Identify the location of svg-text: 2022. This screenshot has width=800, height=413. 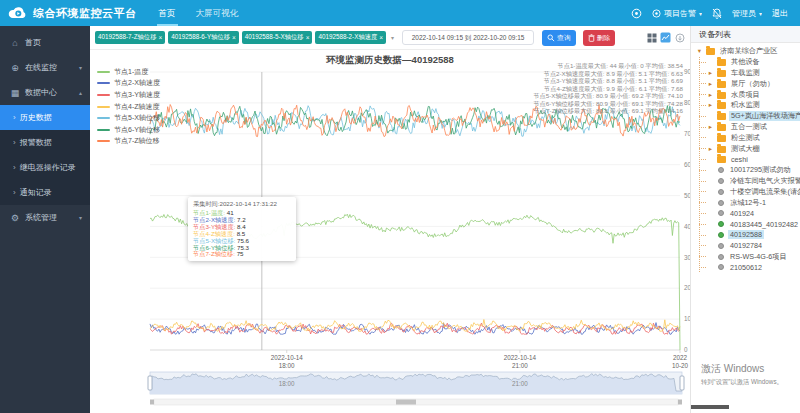
(680, 358).